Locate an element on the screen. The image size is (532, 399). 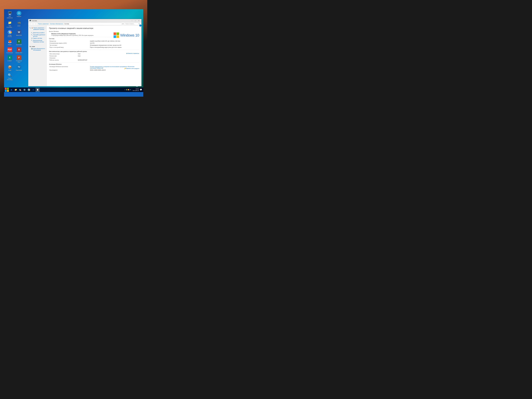
start-button is located at coordinates (7, 90).